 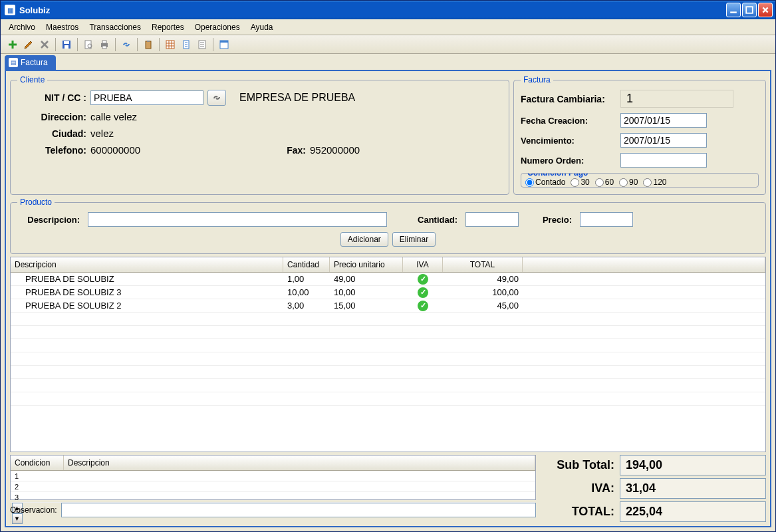 What do you see at coordinates (571, 141) in the screenshot?
I see `venc-label: Vencimiento:` at bounding box center [571, 141].